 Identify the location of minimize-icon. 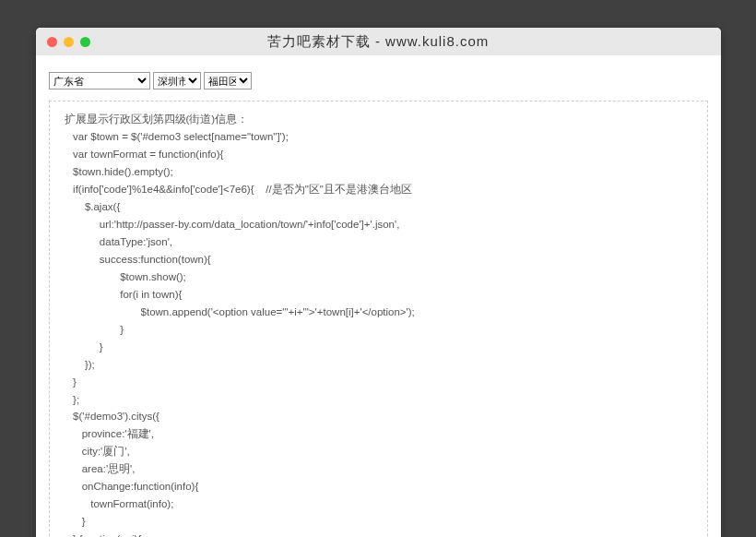
(68, 42).